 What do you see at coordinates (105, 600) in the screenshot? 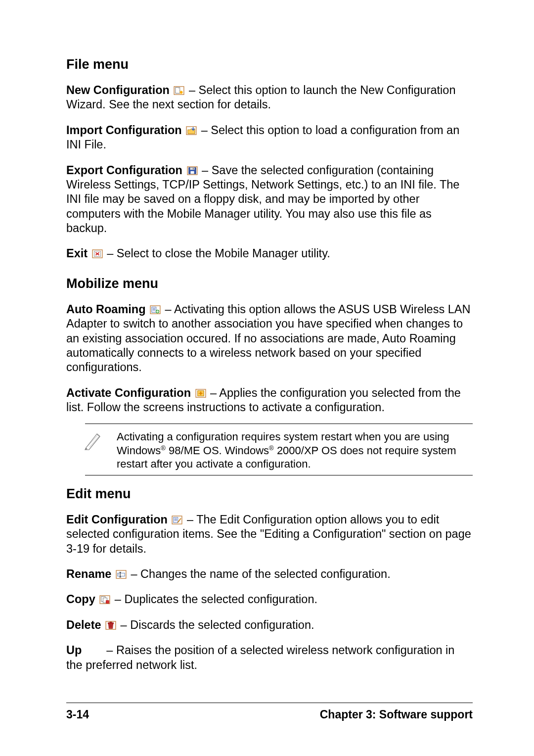
I see `copy-icon` at bounding box center [105, 600].